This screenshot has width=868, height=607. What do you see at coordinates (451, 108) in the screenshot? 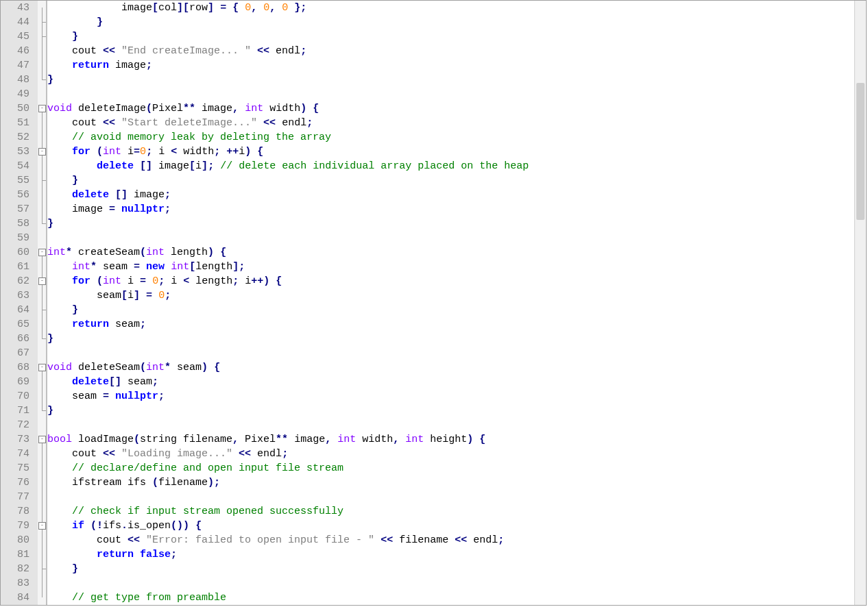
I see `code-line: void deleteImage(Pixel** image, int widt…` at bounding box center [451, 108].